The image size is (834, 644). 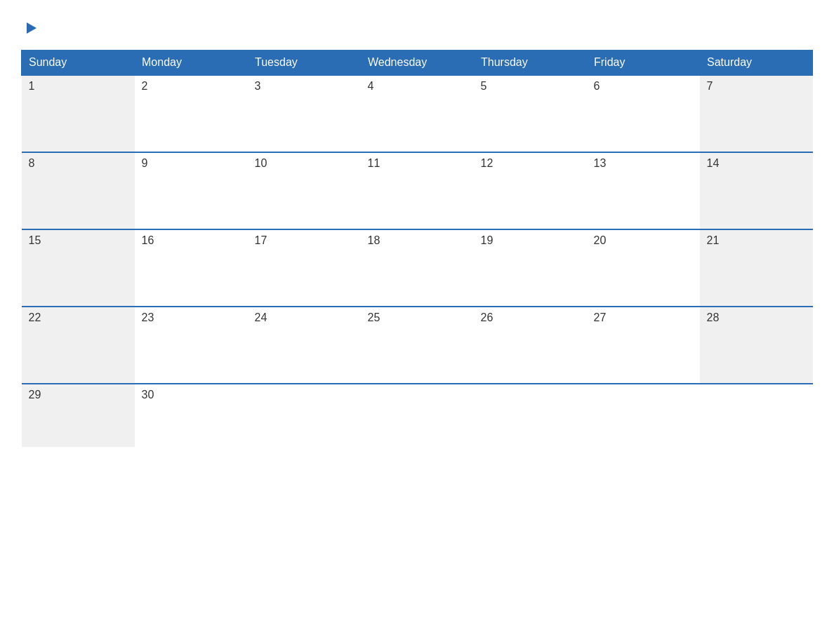 I want to click on calendar-cell: 11, so click(x=417, y=191).